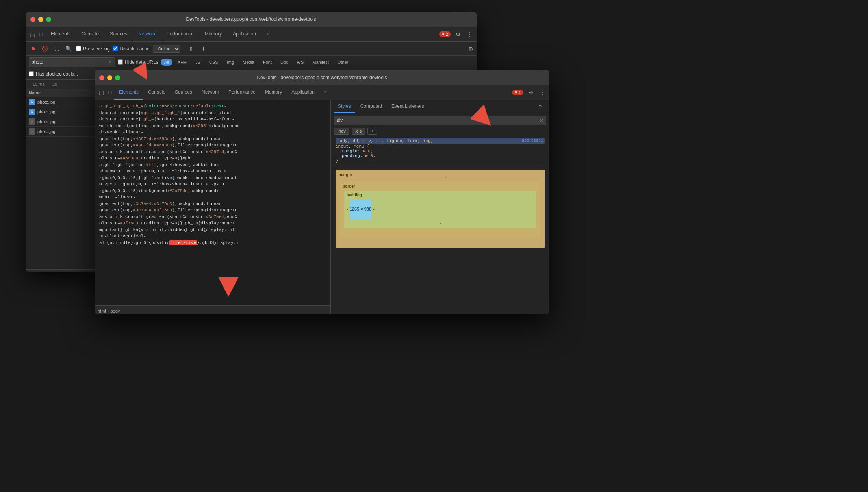  What do you see at coordinates (32, 34) in the screenshot?
I see `pointer-icon: ⬚` at bounding box center [32, 34].